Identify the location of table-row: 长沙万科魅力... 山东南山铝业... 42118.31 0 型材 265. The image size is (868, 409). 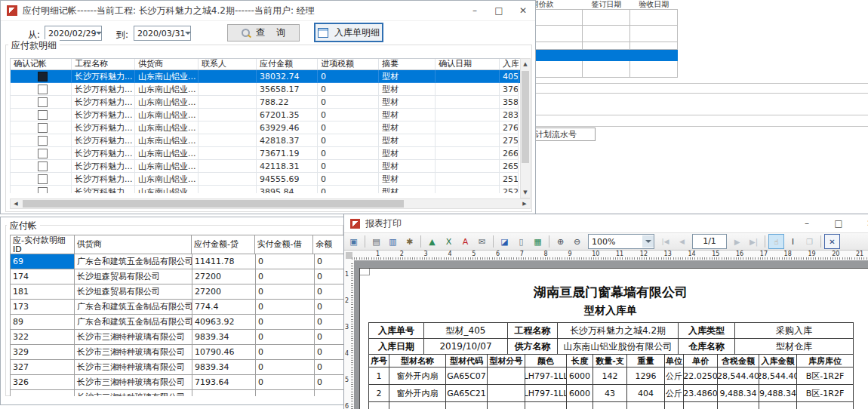
(266, 166).